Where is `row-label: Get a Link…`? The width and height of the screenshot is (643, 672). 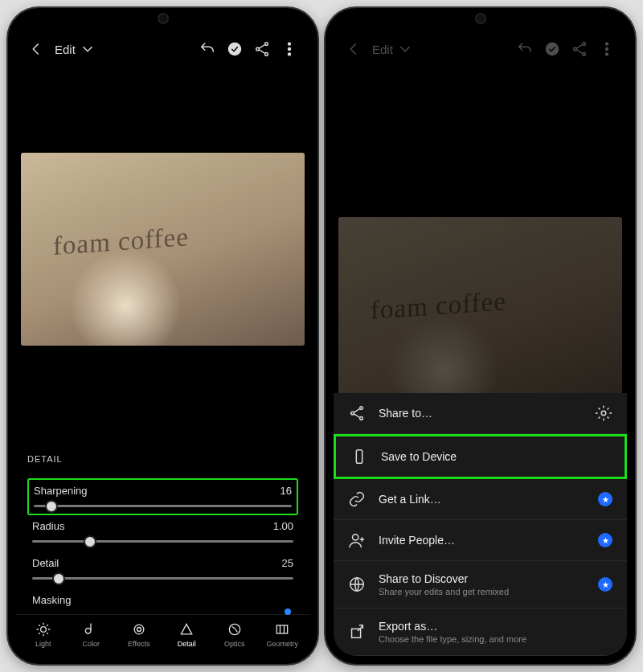 row-label: Get a Link… is located at coordinates (410, 499).